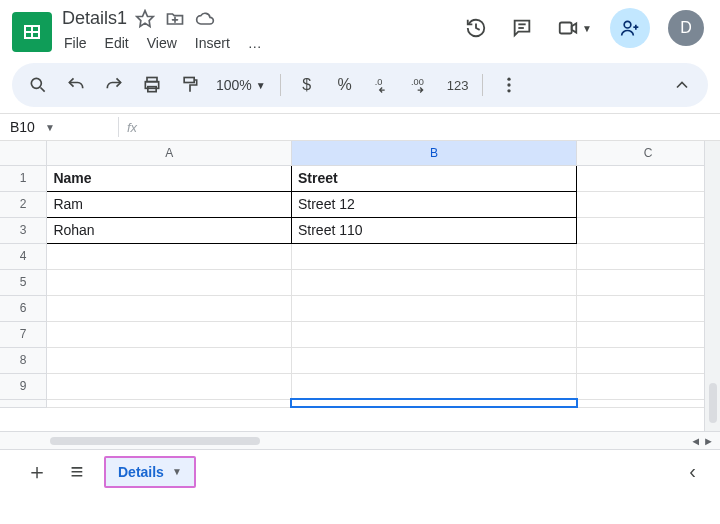  What do you see at coordinates (630, 28) in the screenshot?
I see `share-button` at bounding box center [630, 28].